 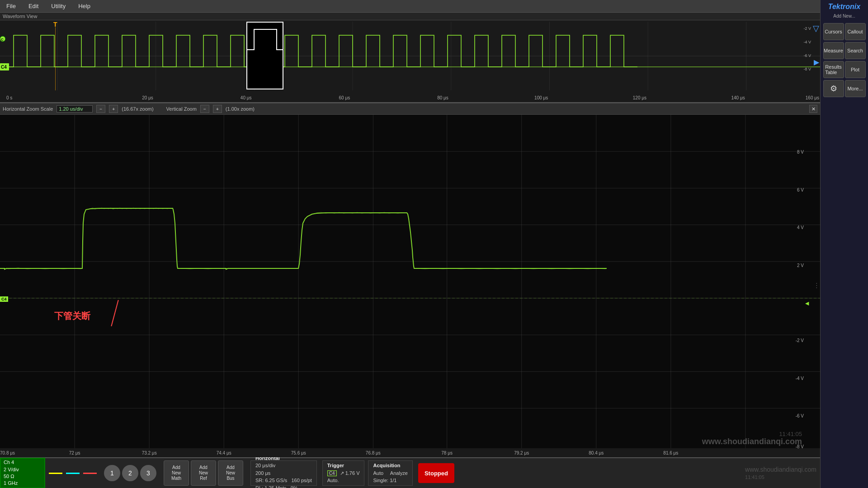 What do you see at coordinates (855, 89) in the screenshot?
I see `more-button: More...` at bounding box center [855, 89].